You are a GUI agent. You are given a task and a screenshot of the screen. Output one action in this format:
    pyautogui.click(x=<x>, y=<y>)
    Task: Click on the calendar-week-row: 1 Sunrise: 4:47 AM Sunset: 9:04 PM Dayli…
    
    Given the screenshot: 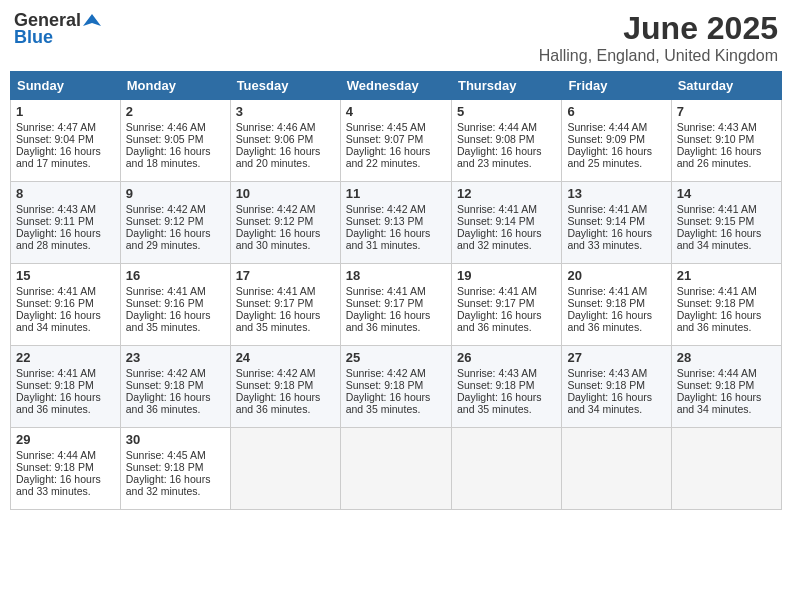 What is the action you would take?
    pyautogui.click(x=396, y=141)
    